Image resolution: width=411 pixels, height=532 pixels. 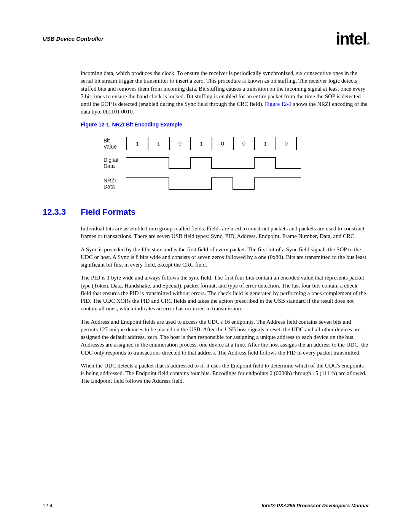 I want to click on figure-xref: Figure 12-1, so click(x=278, y=104).